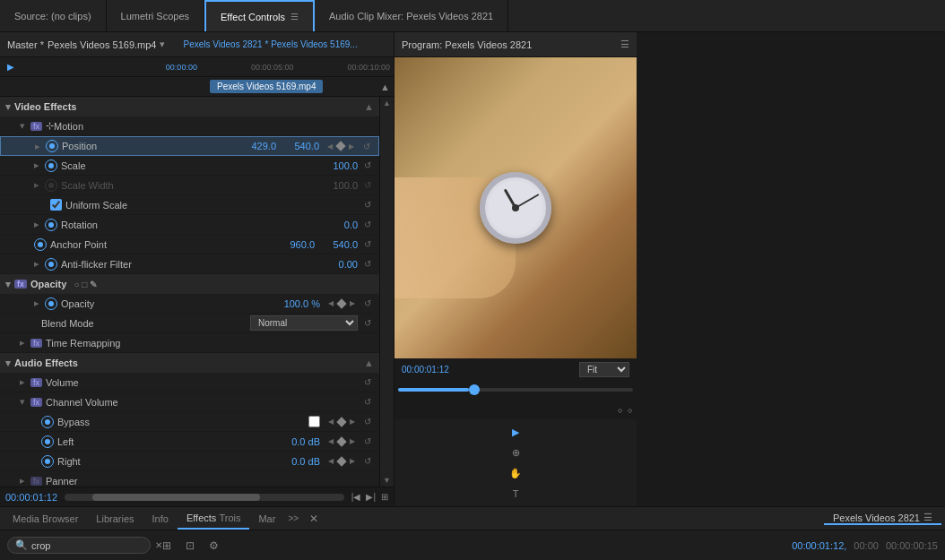 Image resolution: width=945 pixels, height=560 pixels. I want to click on panner-row: ▸ fx Panner, so click(190, 478).